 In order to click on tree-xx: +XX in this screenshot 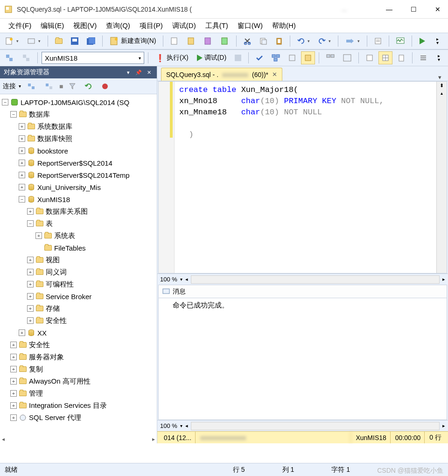, I will do `click(78, 333)`.